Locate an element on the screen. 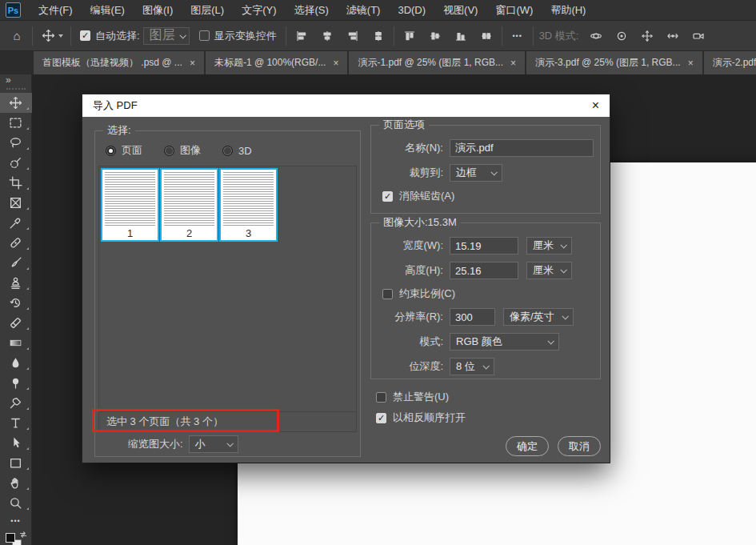  menu-item-F: 文件(F) is located at coordinates (56, 10).